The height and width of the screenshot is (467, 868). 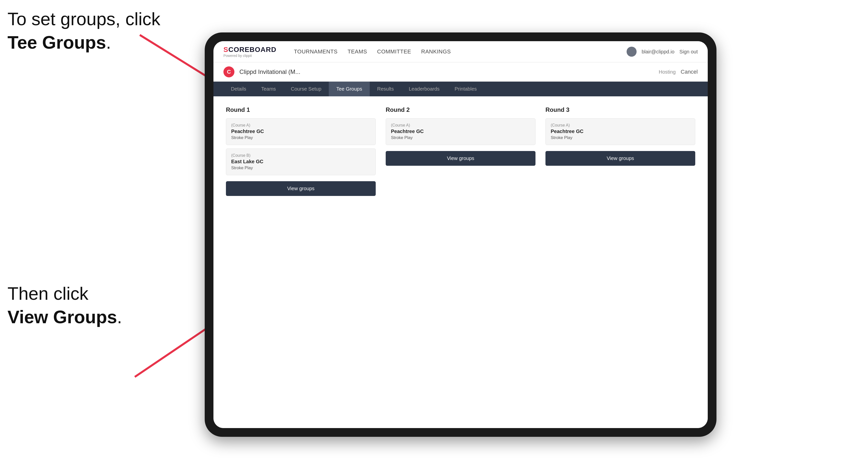 What do you see at coordinates (229, 72) in the screenshot?
I see `tournament-logo: C` at bounding box center [229, 72].